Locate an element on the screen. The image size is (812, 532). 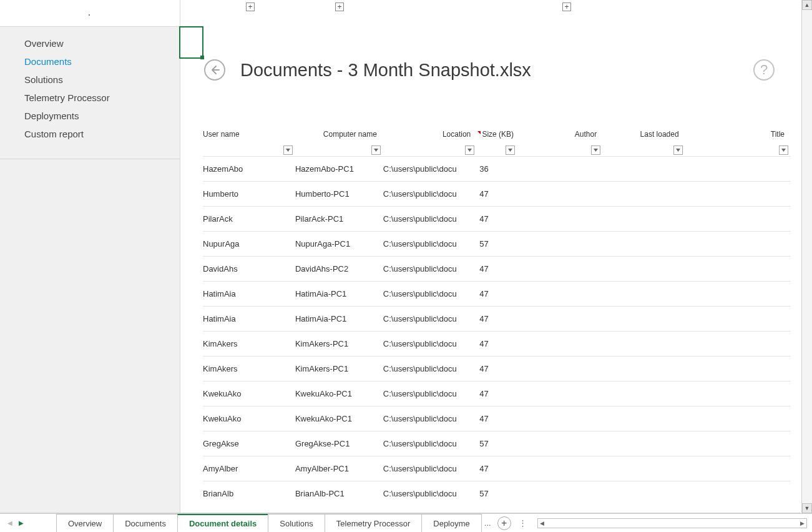
tab-ellipsis: ... is located at coordinates (488, 523).